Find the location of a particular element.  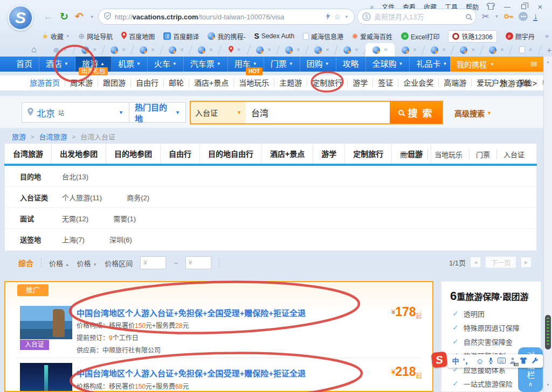

tab-destination-group: 目的地参团 is located at coordinates (134, 154).